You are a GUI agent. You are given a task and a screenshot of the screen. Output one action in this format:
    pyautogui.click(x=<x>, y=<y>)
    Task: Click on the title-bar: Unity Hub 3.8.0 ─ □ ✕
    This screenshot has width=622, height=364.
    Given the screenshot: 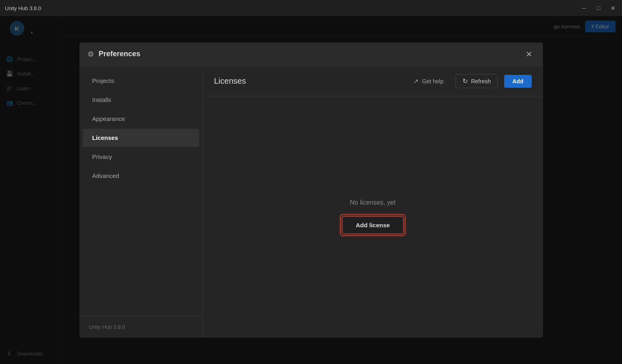 What is the action you would take?
    pyautogui.click(x=311, y=8)
    